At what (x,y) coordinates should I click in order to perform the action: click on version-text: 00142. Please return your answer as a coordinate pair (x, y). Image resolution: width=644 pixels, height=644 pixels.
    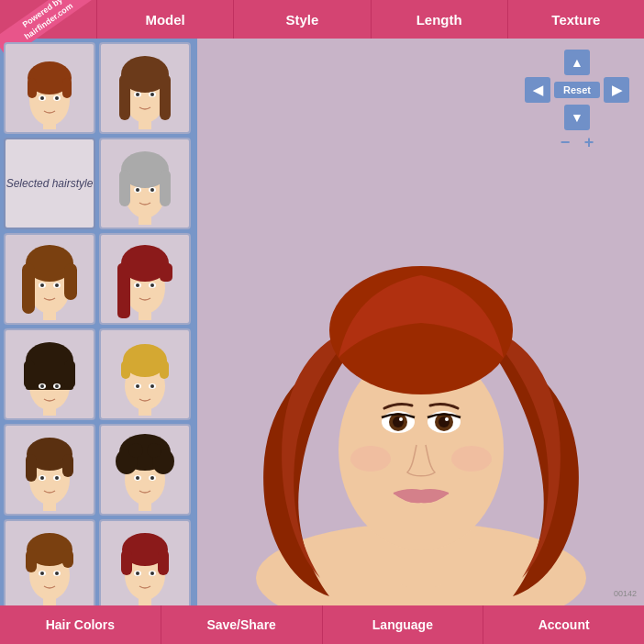
    Looking at the image, I should click on (626, 594).